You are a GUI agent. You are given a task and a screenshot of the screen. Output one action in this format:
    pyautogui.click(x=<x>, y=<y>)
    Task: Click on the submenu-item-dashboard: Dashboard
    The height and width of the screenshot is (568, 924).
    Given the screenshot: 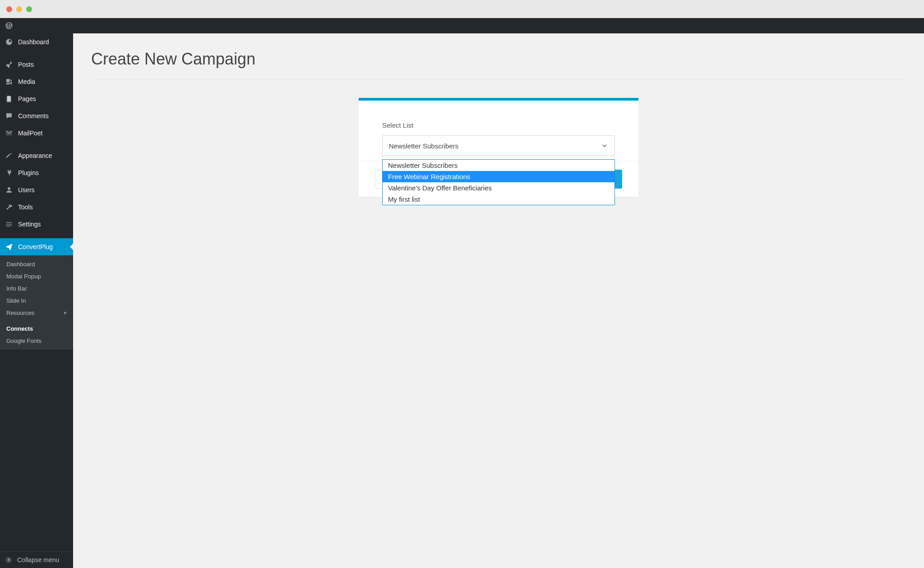 What is the action you would take?
    pyautogui.click(x=37, y=264)
    